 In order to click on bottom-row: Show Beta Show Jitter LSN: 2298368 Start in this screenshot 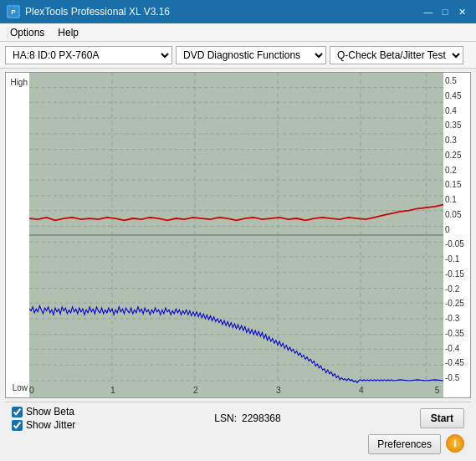, I will do `click(238, 418)`.